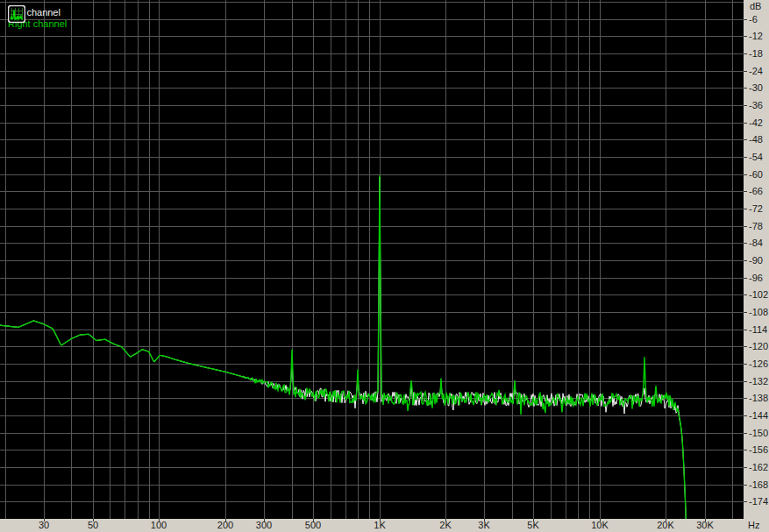 The image size is (769, 532). Describe the element at coordinates (756, 191) in the screenshot. I see `y-tick-label: -66` at that location.